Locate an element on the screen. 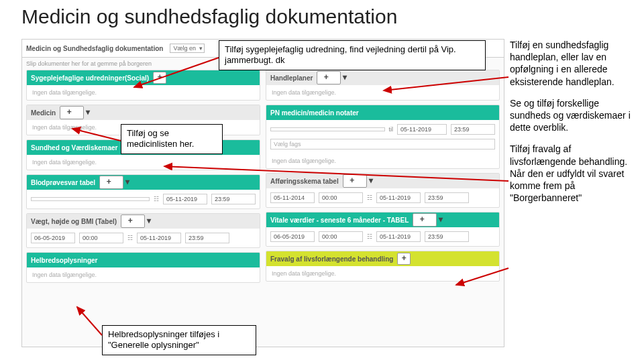  sec-fravalg-livsforlaengende: Fravalg af livsforlængende behandling + … is located at coordinates (382, 266).